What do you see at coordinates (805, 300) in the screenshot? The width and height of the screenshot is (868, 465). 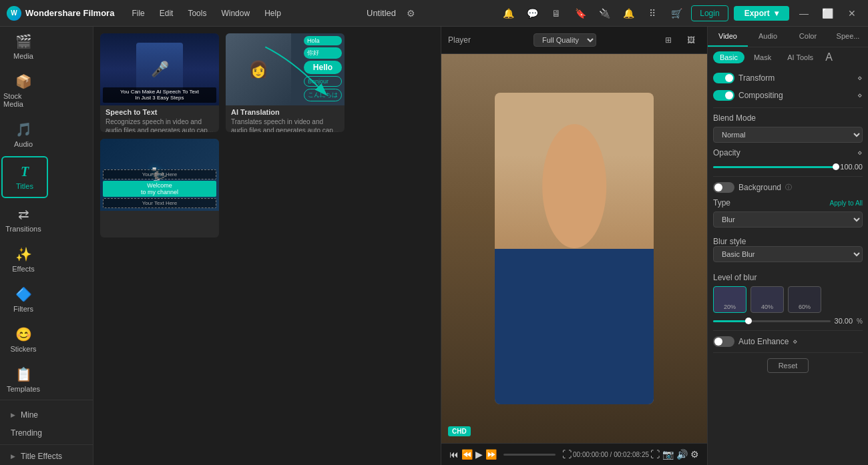 I see `blur-preview-60: 60%` at bounding box center [805, 300].